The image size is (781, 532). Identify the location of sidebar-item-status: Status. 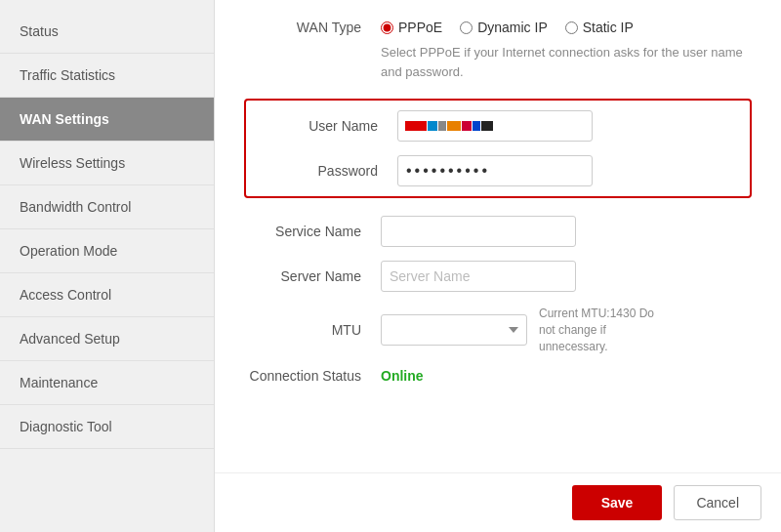
(107, 31).